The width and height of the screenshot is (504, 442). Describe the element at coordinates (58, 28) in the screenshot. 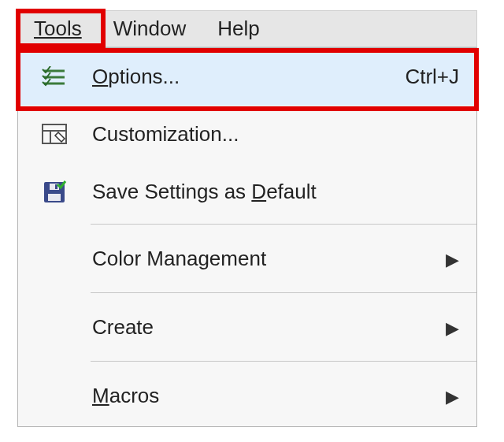

I see `menubar-item-tools: Tools` at that location.